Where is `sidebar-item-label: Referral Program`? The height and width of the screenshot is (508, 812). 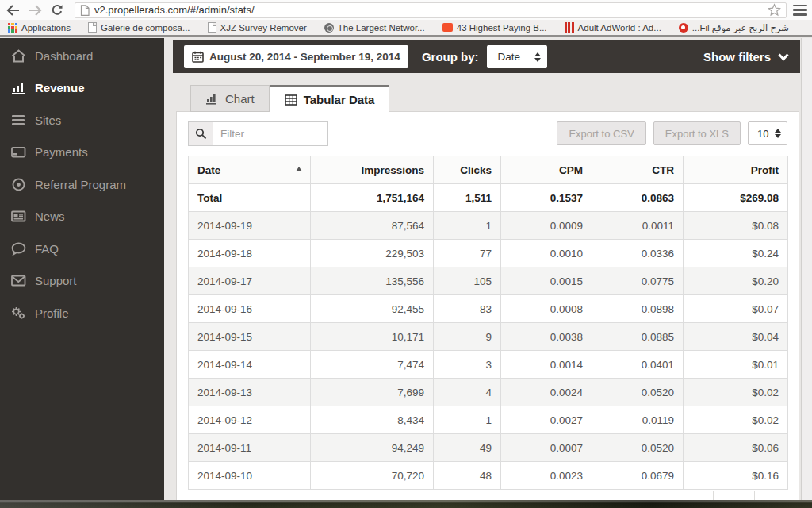
sidebar-item-label: Referral Program is located at coordinates (81, 184).